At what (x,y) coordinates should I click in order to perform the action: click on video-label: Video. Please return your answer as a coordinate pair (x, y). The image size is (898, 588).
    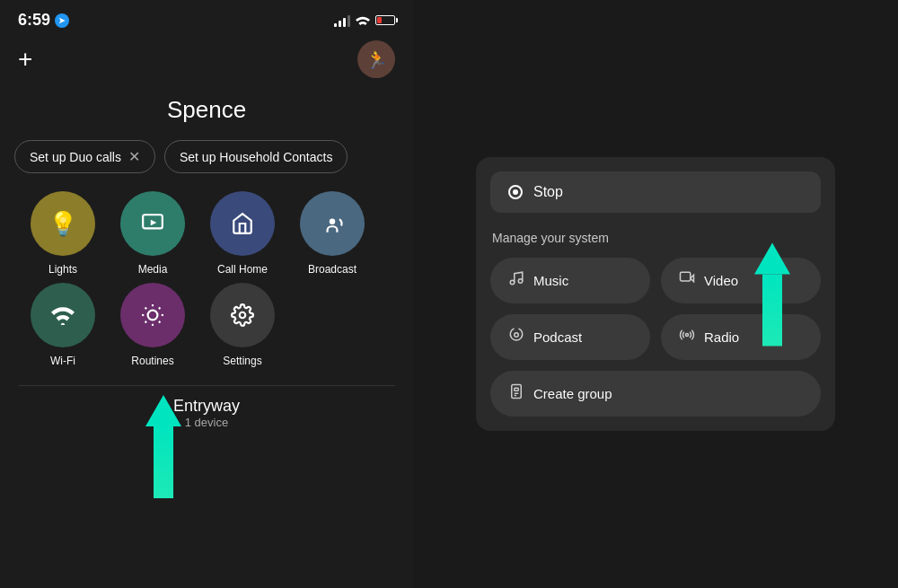
    Looking at the image, I should click on (721, 280).